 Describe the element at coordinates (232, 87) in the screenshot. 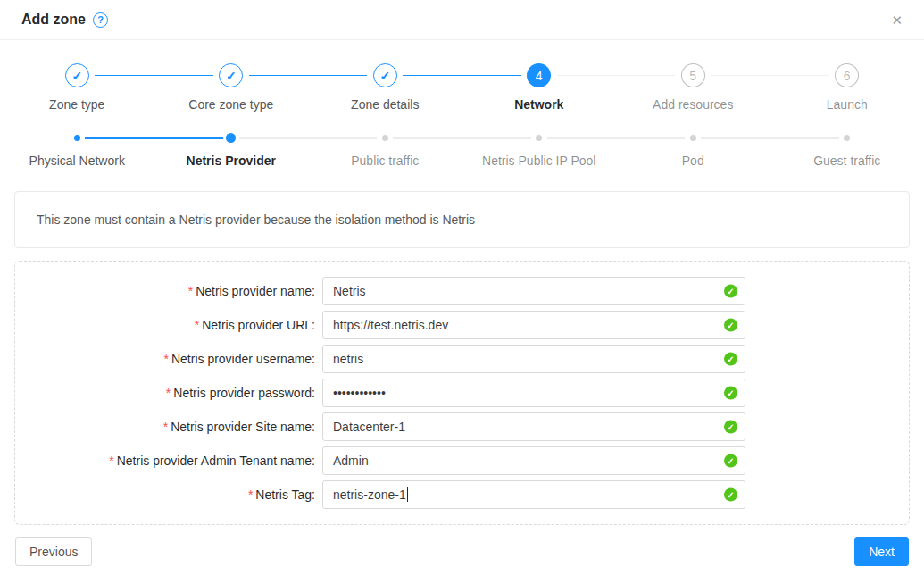

I see `wizard-step: Core zone type` at that location.